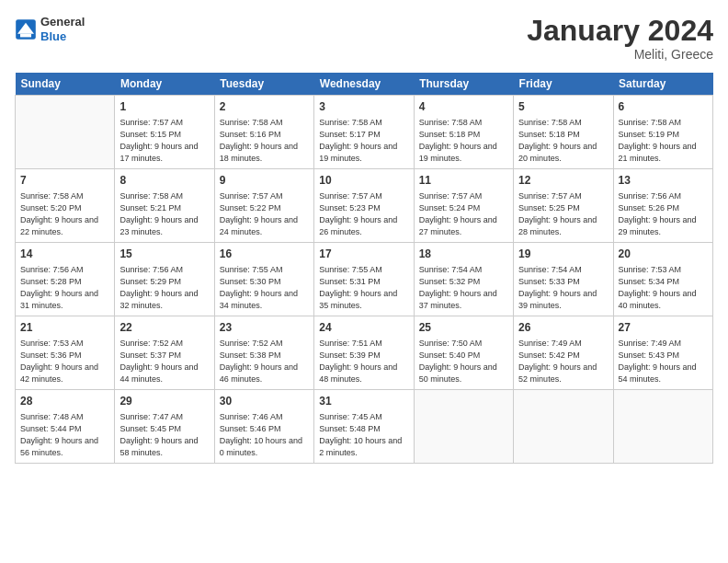 The height and width of the screenshot is (563, 728). I want to click on day-info: Sunrise: 7:46 AM Sunset: 5:46 PM Dayligh…, so click(265, 435).